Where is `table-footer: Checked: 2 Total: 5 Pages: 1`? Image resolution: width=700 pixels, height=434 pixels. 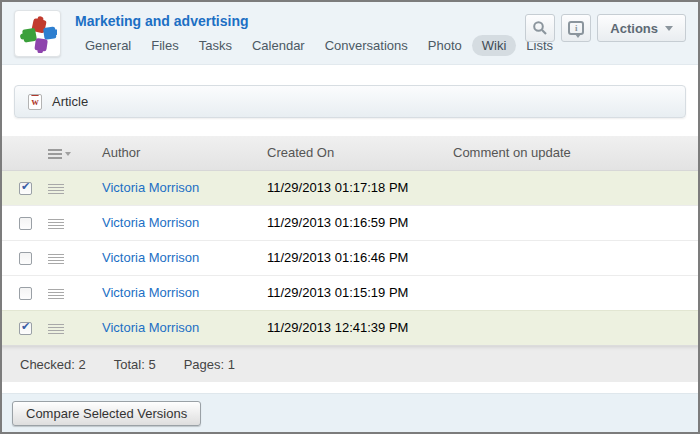 table-footer: Checked: 2 Total: 5 Pages: 1 is located at coordinates (350, 364).